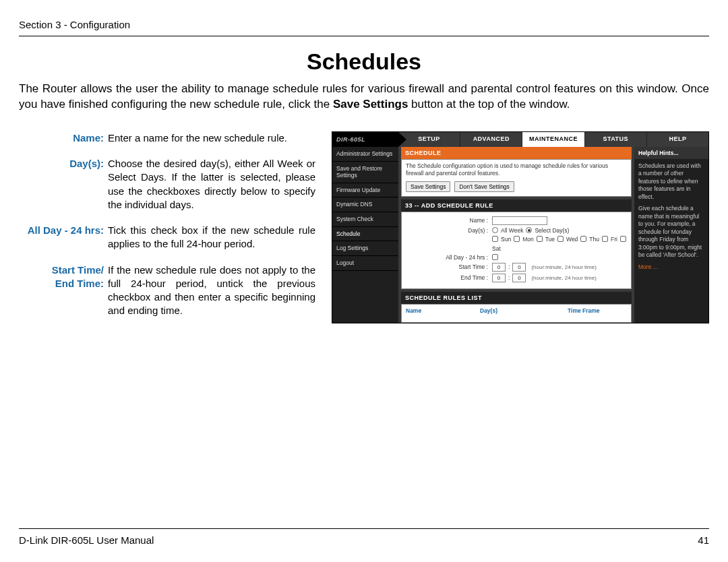  I want to click on help-head: Helpful Hints..., so click(671, 153).